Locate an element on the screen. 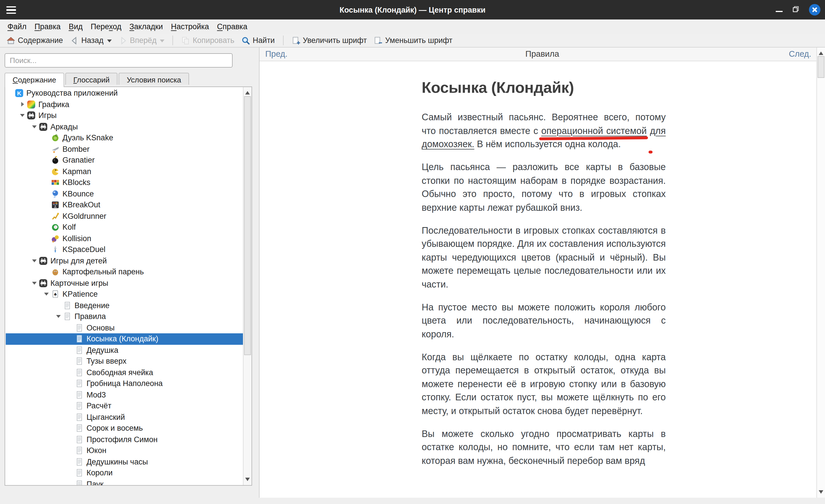 The height and width of the screenshot is (504, 825). tree-item: KBlocks is located at coordinates (125, 183).